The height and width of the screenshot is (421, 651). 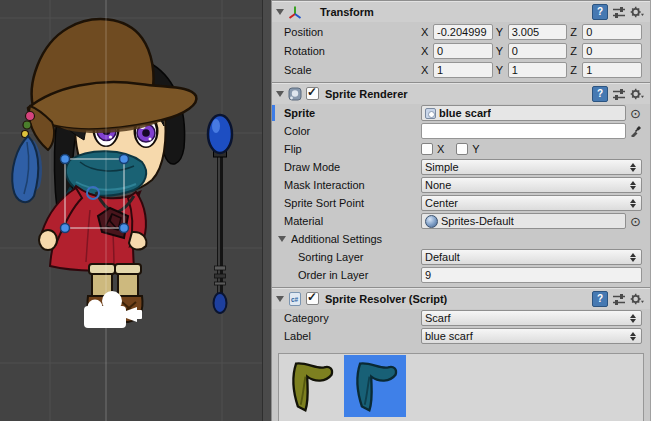 What do you see at coordinates (352, 149) in the screenshot?
I see `flip-label: Flip` at bounding box center [352, 149].